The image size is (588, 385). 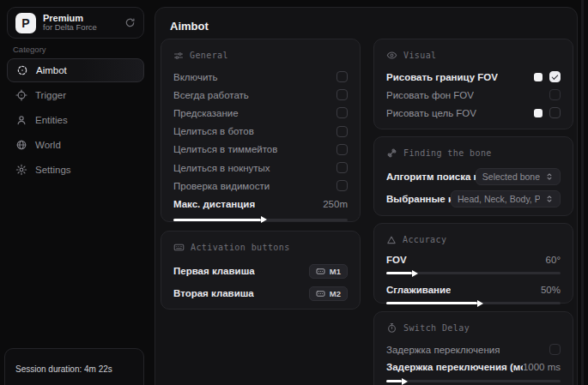 What do you see at coordinates (443, 350) in the screenshot?
I see `setting-label: Задержка переключения` at bounding box center [443, 350].